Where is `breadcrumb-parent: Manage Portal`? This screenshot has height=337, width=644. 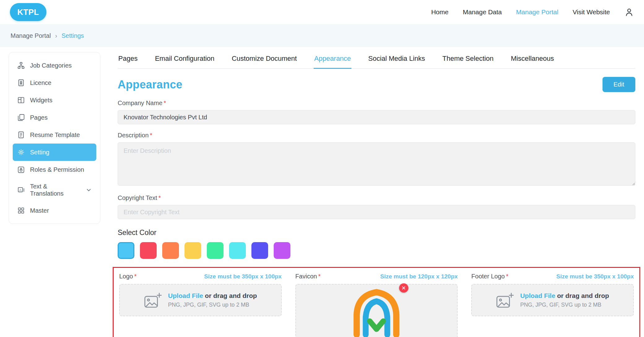
breadcrumb-parent: Manage Portal is located at coordinates (31, 36).